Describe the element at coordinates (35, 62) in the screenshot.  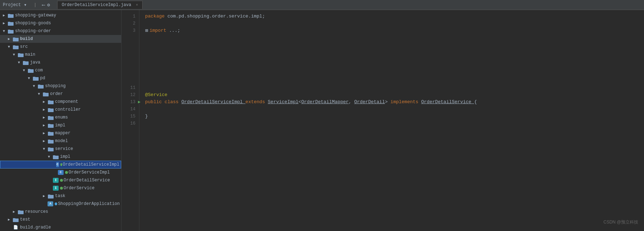
I see `label-java: java` at that location.